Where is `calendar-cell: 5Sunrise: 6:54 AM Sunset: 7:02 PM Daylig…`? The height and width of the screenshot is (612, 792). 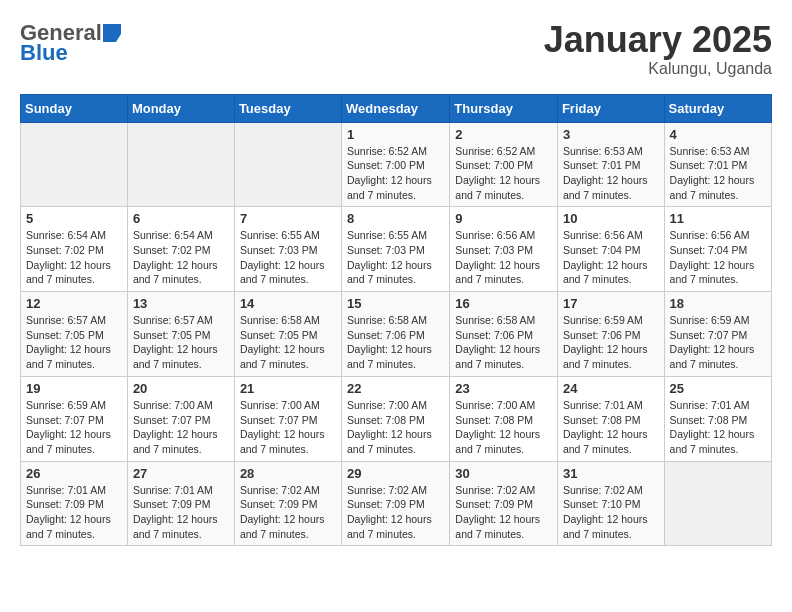 calendar-cell: 5Sunrise: 6:54 AM Sunset: 7:02 PM Daylig… is located at coordinates (74, 250).